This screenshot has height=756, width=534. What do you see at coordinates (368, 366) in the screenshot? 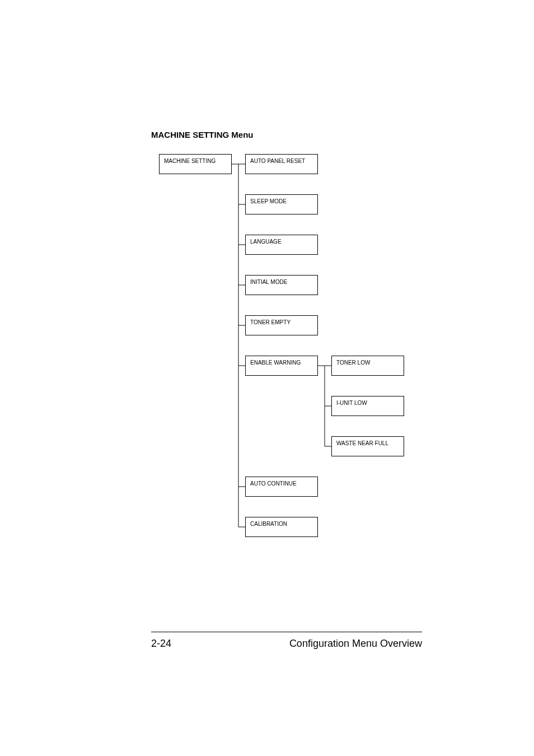
I see `tree-node-level3-0: TONER LOW` at bounding box center [368, 366].